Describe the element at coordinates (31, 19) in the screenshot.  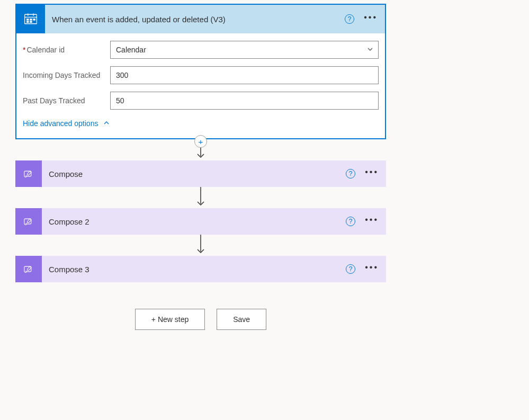
I see `outlook-icon` at that location.